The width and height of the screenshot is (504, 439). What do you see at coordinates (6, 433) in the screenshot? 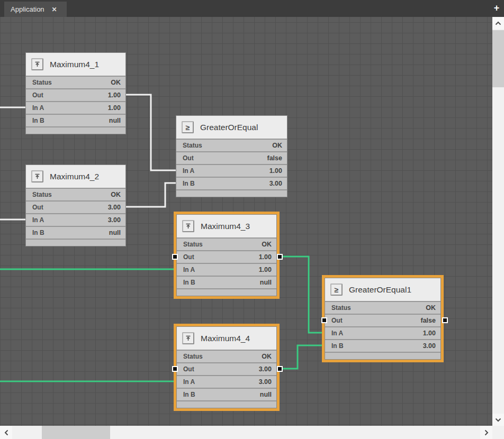
I see `scroll-left-button` at bounding box center [6, 433].